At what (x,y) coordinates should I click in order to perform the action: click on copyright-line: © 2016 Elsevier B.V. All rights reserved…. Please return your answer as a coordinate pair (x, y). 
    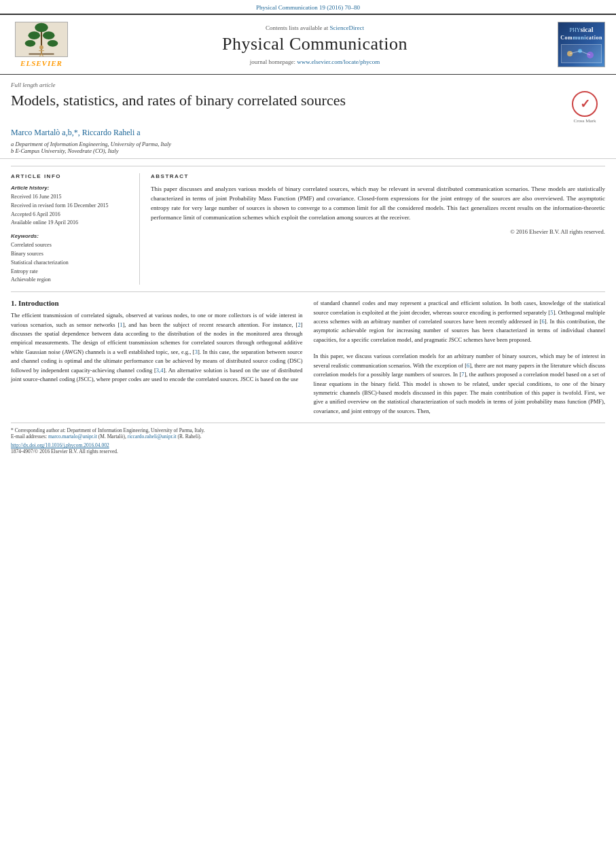
    Looking at the image, I should click on (378, 232).